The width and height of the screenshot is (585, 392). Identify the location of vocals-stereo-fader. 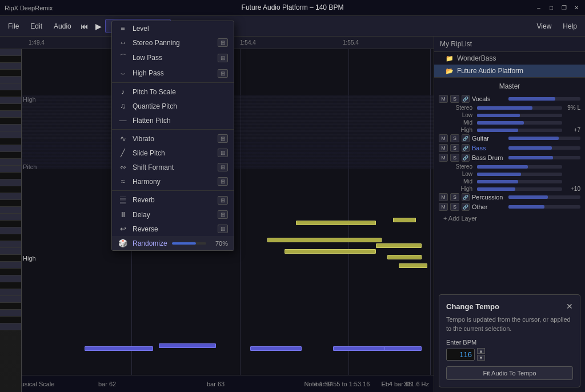
(520, 108).